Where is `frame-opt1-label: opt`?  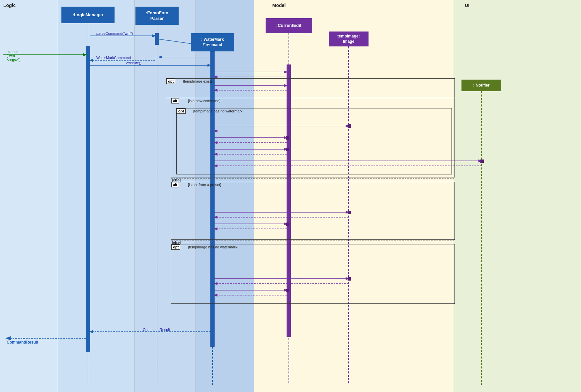 frame-opt1-label: opt is located at coordinates (171, 81).